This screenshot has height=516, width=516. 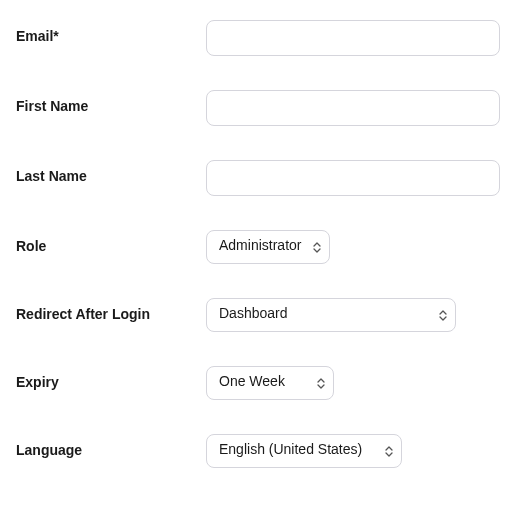 What do you see at coordinates (111, 172) in the screenshot?
I see `last-name-label: Last Name` at bounding box center [111, 172].